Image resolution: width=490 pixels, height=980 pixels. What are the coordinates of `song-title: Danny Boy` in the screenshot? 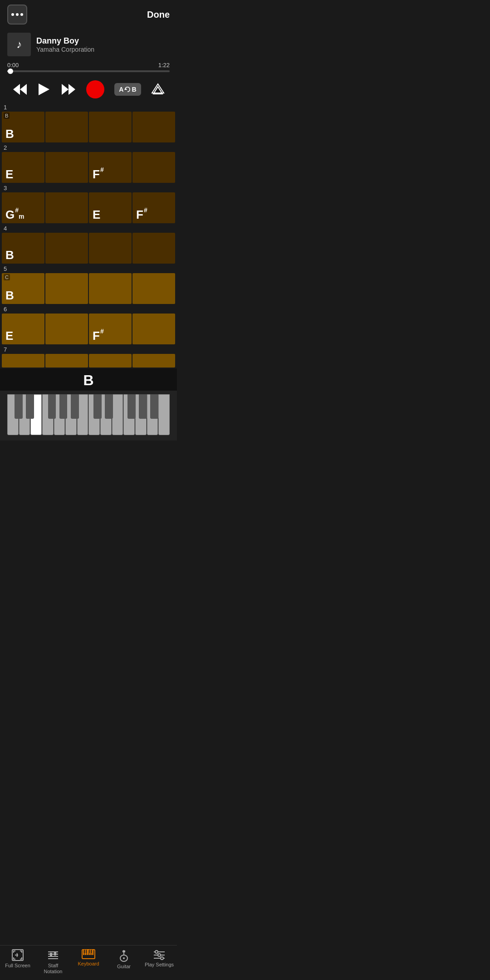 It's located at (65, 41).